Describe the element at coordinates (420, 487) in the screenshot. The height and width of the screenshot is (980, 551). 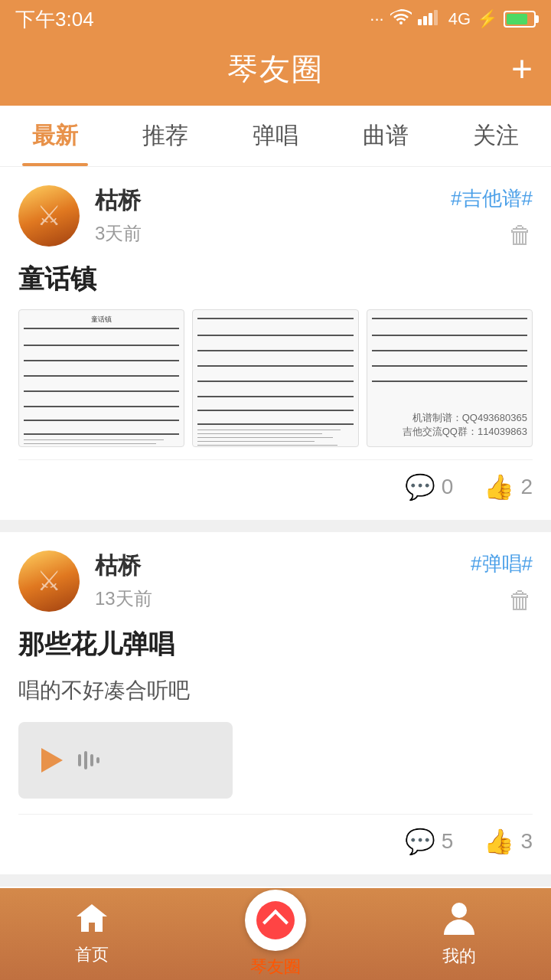
I see `comment-icon-1: 💬` at that location.